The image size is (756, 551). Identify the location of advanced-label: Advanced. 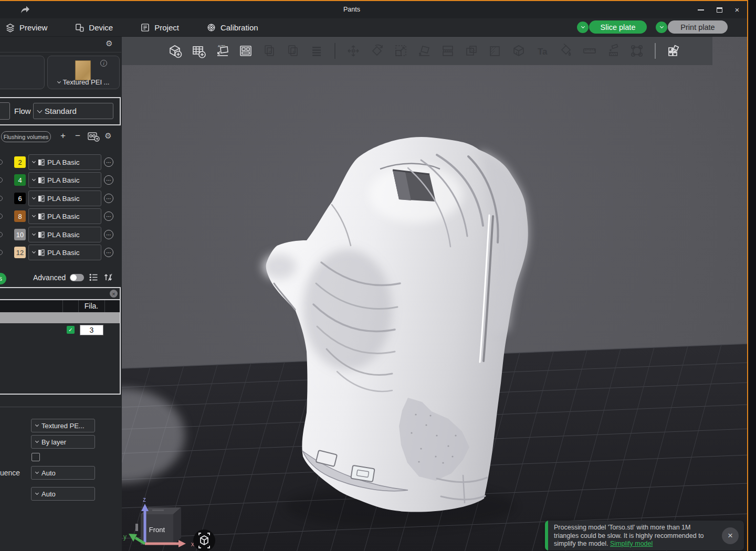
(49, 278).